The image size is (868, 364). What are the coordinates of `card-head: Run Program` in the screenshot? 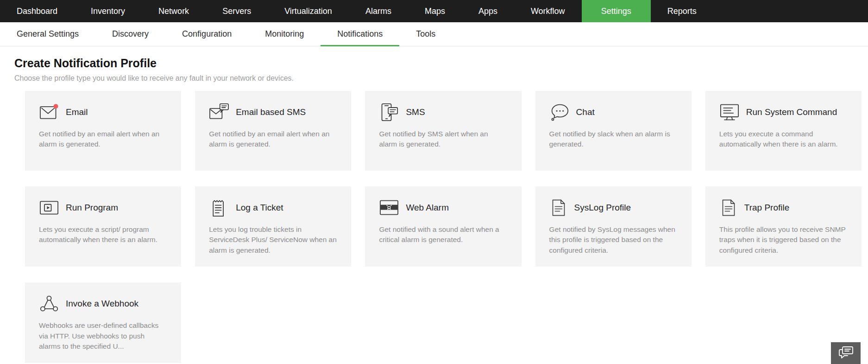 It's located at (103, 208).